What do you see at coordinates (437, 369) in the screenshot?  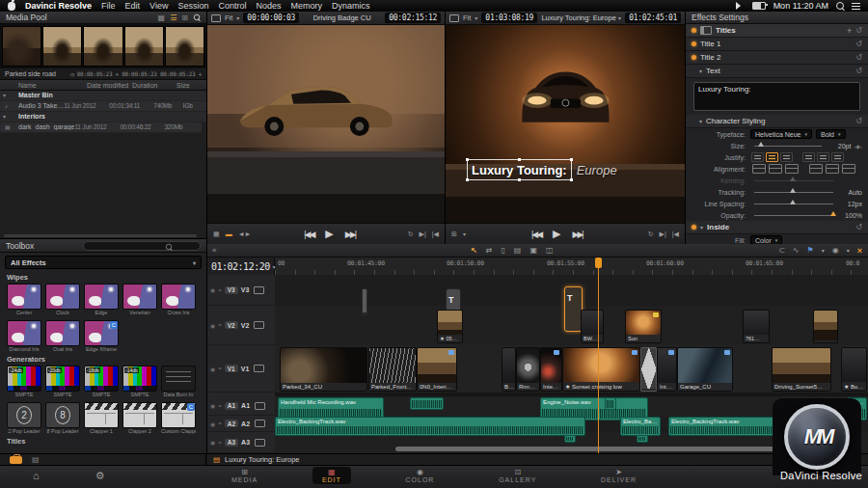 I see `timeline-clip: 0N0_Interio…` at bounding box center [437, 369].